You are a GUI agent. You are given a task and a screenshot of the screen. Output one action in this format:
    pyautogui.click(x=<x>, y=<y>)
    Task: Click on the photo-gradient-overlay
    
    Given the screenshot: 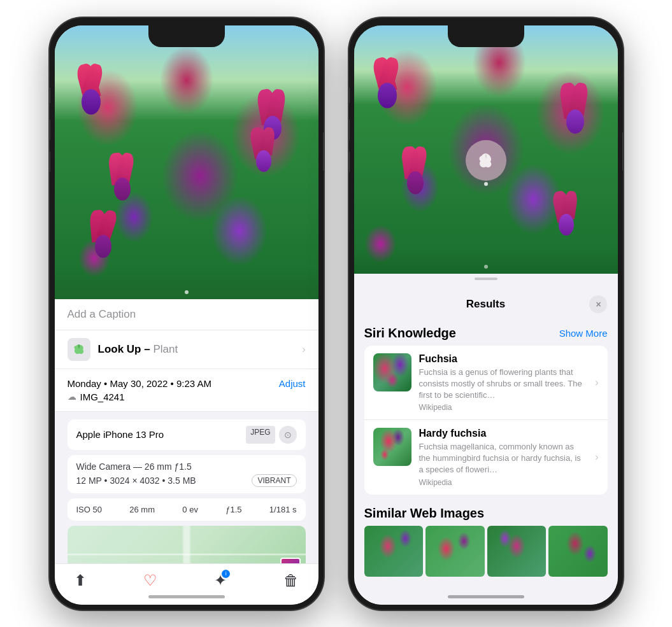 What is the action you would take?
    pyautogui.click(x=486, y=261)
    